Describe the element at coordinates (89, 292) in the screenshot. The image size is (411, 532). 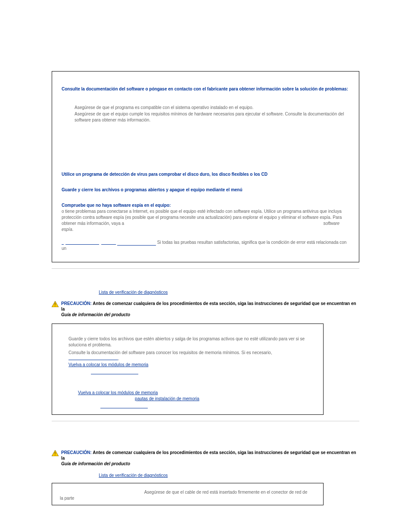
I see `fill-pre: Rellene la` at that location.